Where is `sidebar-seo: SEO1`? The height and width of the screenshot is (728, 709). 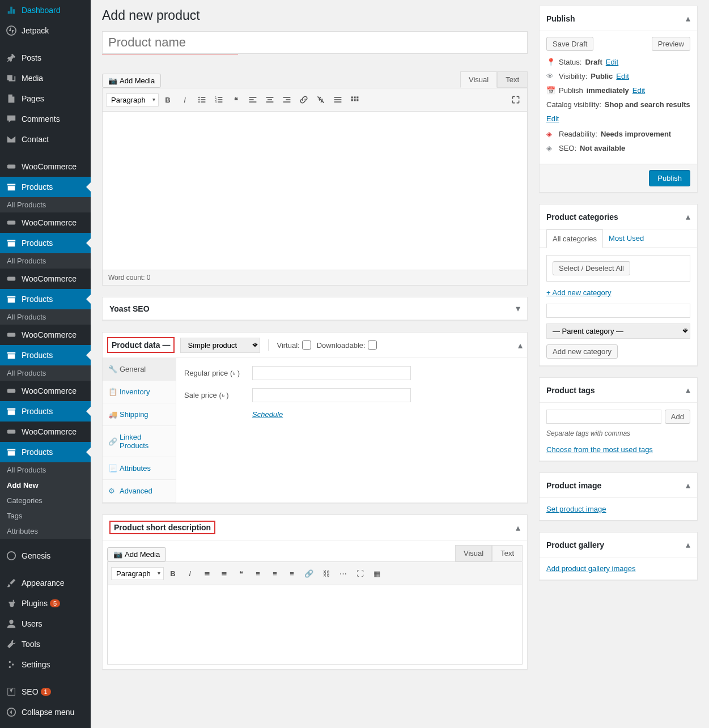 sidebar-seo: SEO1 is located at coordinates (45, 692).